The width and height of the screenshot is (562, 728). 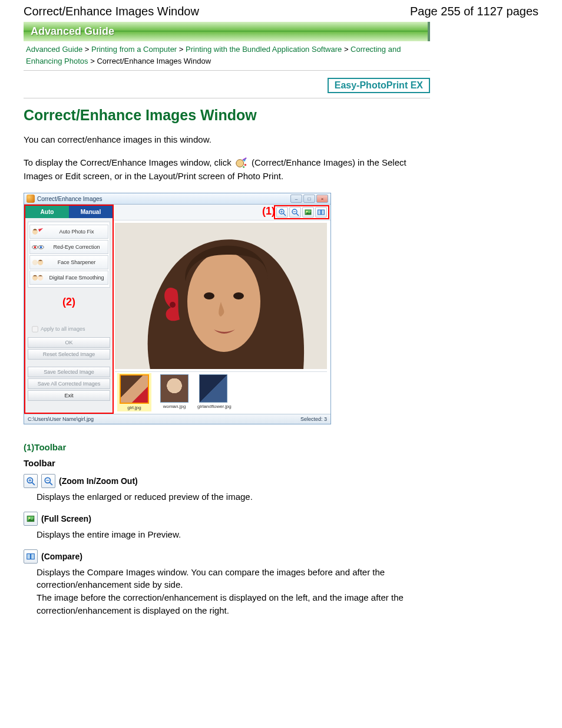 I want to click on full-screen-button, so click(x=308, y=212).